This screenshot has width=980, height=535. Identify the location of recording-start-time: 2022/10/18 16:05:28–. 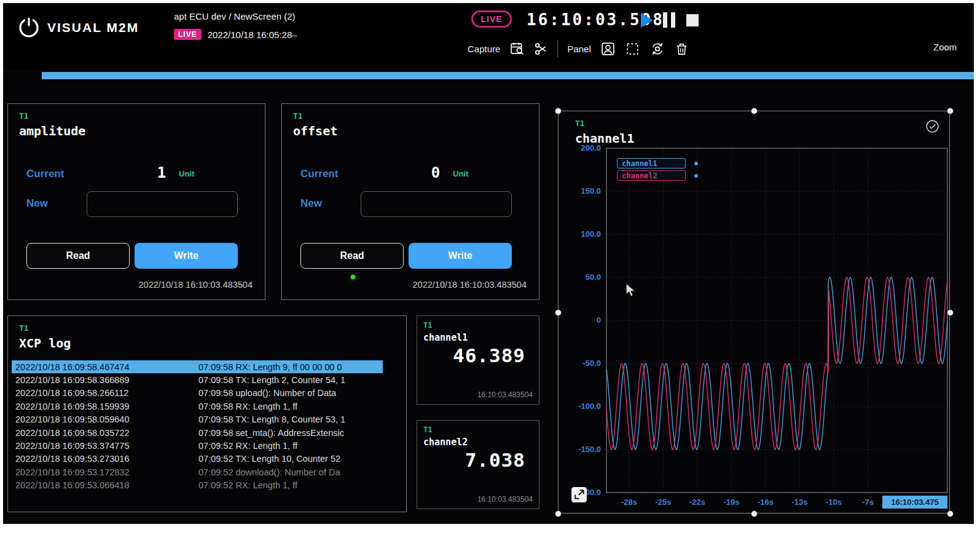
(253, 34).